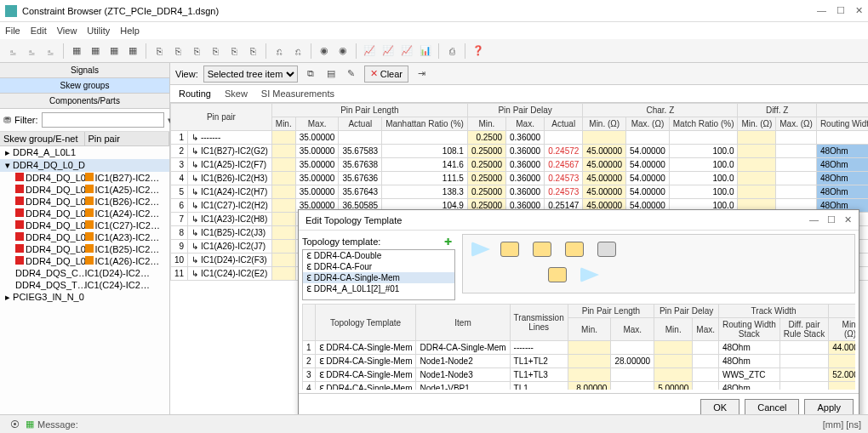 The image size is (868, 433). Describe the element at coordinates (14, 424) in the screenshot. I see `wifi-icon: ⦿` at that location.